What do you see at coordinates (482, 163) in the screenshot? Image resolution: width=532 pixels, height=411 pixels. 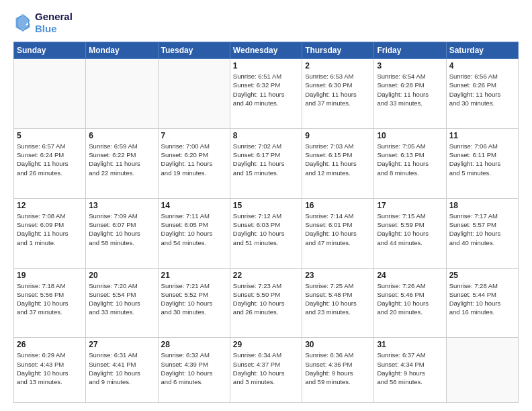 I see `calendar-cell: 11Sunrise: 7:06 AM Sunset: 6:11 PM Dayli…` at bounding box center [482, 163].